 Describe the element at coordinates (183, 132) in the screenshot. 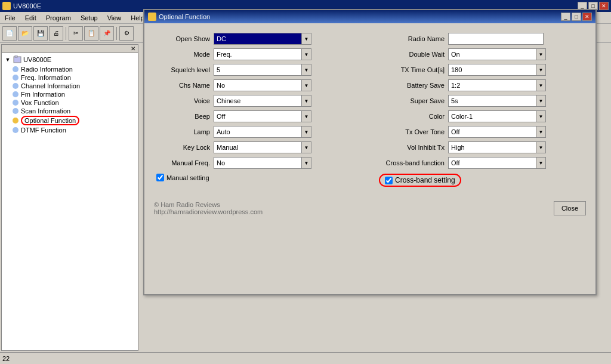

I see `label-lamp: Lamp` at that location.